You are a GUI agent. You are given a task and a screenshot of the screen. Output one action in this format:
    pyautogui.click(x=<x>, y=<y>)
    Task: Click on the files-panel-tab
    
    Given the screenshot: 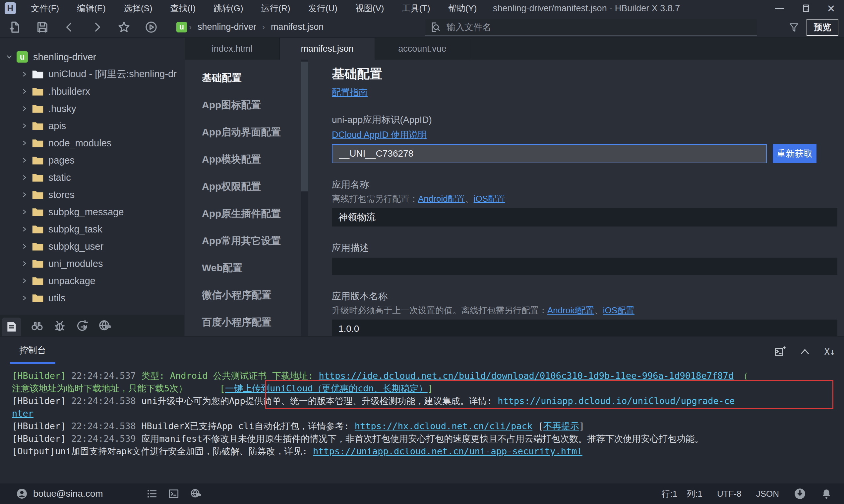 What is the action you would take?
    pyautogui.click(x=12, y=327)
    